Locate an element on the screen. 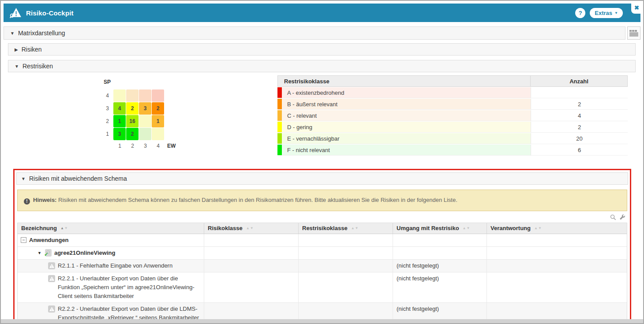 The width and height of the screenshot is (644, 324). restrisikoklasse-table-body: A - existenzbedrohendB - äußerst relevan… is located at coordinates (453, 122).